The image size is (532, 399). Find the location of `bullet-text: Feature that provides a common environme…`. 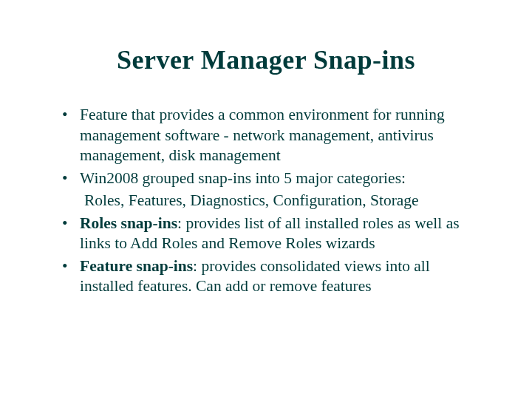

bullet-text: Feature that provides a common environme… is located at coordinates (280, 136).